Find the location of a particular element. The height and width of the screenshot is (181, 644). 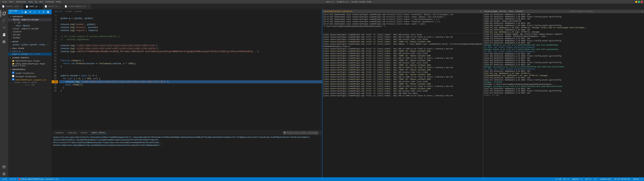

tab-problems: PROBLEMS is located at coordinates (72, 133).